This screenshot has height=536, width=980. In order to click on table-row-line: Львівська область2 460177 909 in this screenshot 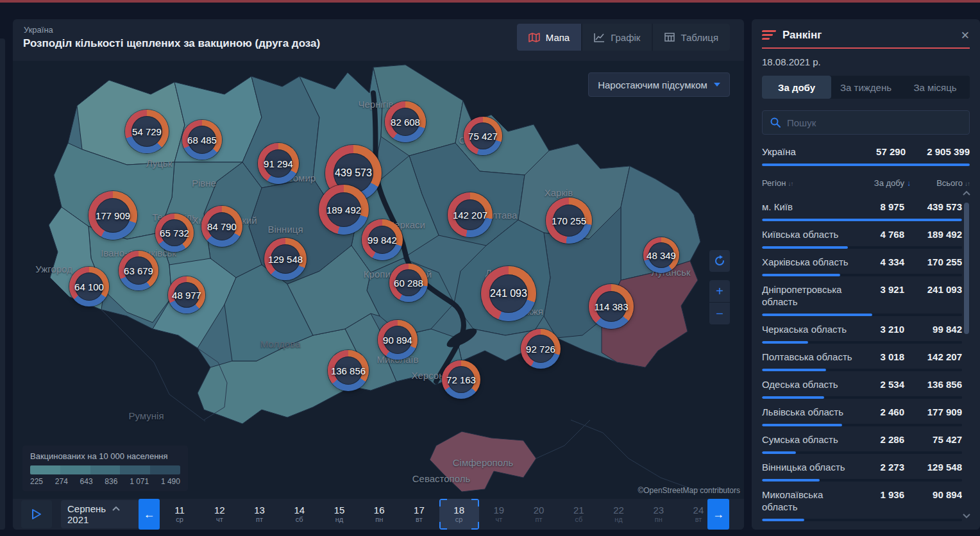, I will do `click(862, 412)`.